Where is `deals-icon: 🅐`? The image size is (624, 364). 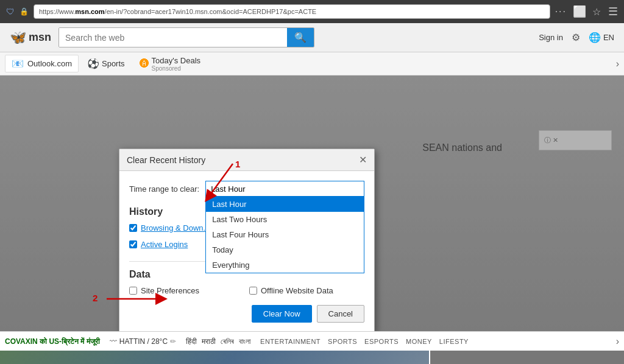
deals-icon: 🅐 is located at coordinates (144, 64).